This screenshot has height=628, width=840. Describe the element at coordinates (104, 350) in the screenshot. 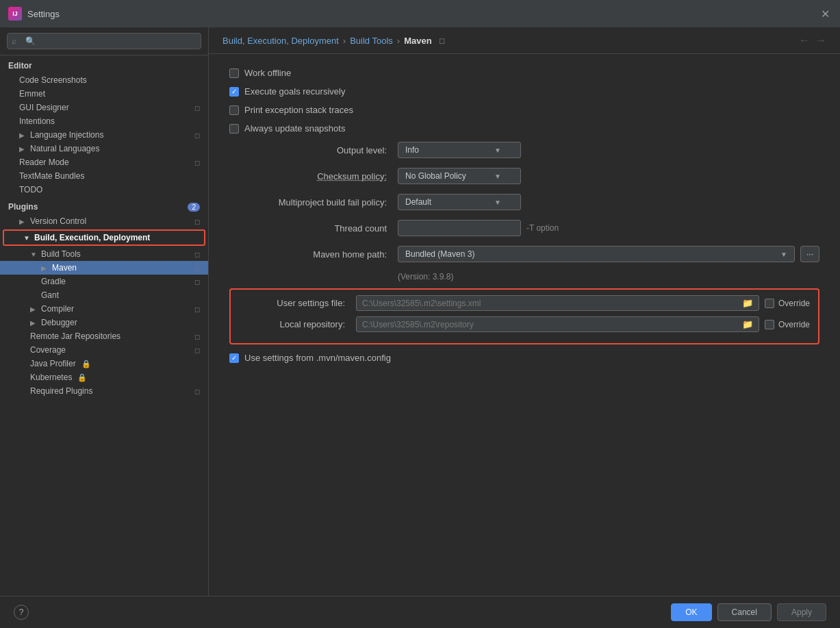

I see `sidebar-item-coverage: Coverage ◻` at that location.